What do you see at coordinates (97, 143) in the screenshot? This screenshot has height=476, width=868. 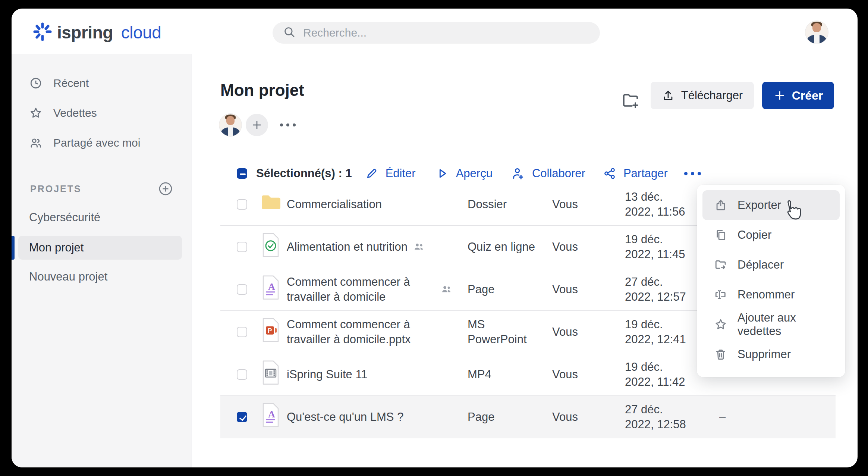 I see `sidebar-item-label: Partagé avec moi` at bounding box center [97, 143].